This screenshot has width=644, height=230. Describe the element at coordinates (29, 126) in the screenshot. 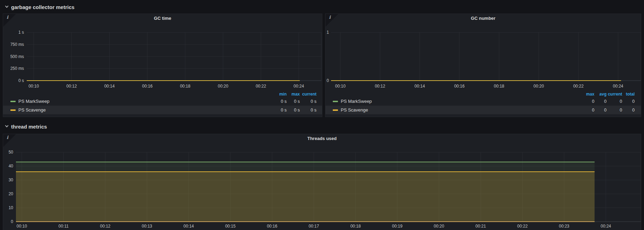

I see `section-title: thread metrics` at that location.